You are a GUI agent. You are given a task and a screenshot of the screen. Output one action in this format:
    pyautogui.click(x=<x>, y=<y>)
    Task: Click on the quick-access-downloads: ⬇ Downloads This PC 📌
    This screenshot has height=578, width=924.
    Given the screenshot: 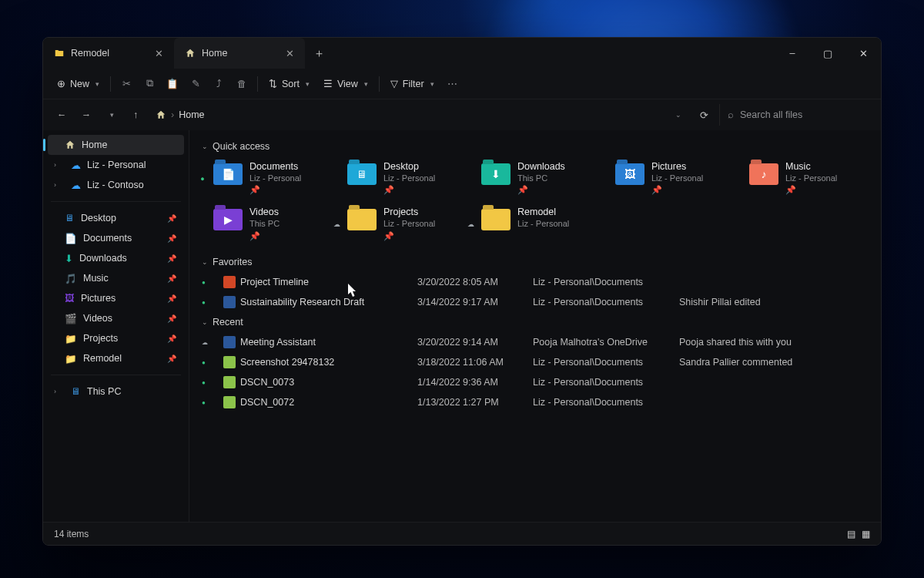 What is the action you would take?
    pyautogui.click(x=527, y=179)
    